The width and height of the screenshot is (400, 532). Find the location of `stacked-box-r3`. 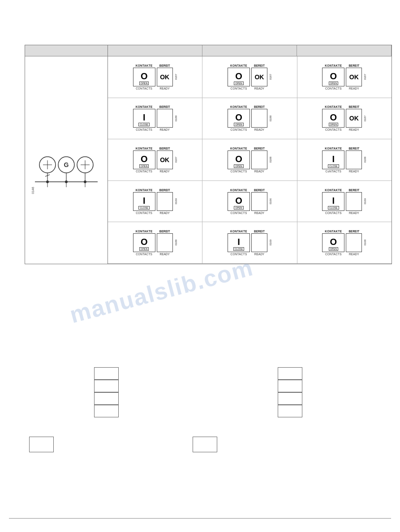

stacked-box-r3 is located at coordinates (290, 399).